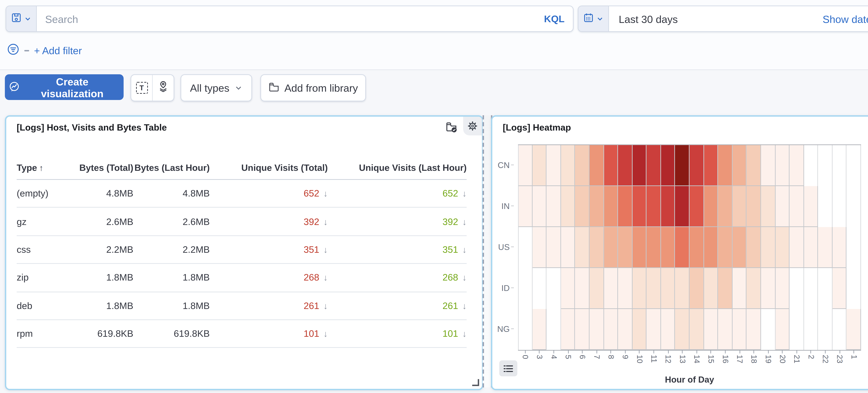  I want to click on cell-visits-last-hour: 101↓, so click(397, 334).